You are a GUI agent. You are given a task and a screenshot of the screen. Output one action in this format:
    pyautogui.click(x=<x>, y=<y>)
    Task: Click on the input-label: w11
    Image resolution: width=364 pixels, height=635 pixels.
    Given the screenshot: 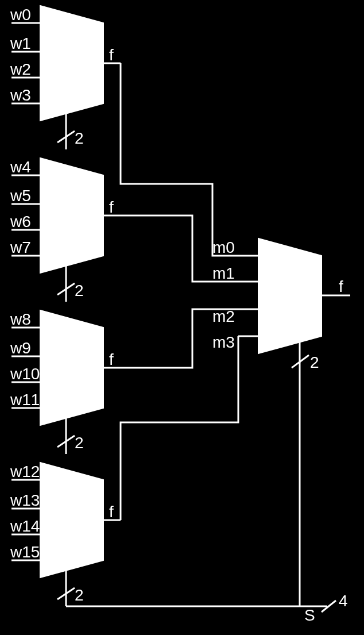 What is the action you would take?
    pyautogui.click(x=25, y=400)
    